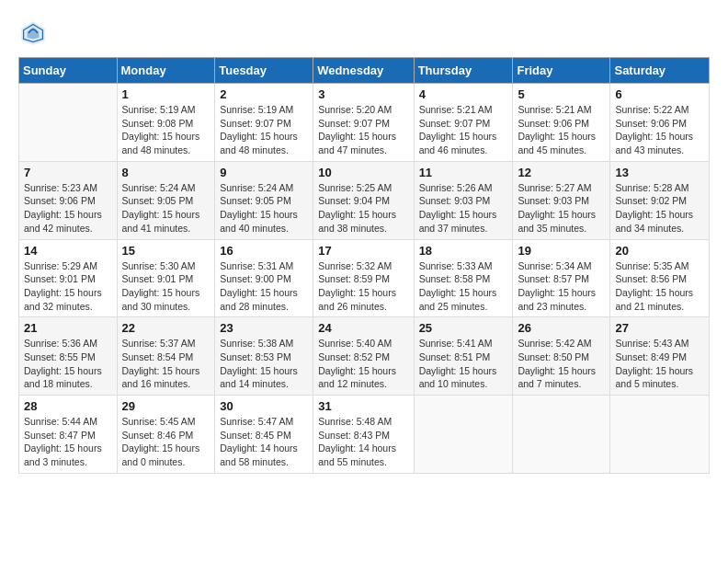 The image size is (728, 563). I want to click on calendar-cell: 23Sunrise: 5:38 AM Sunset: 8:53 PM Dayli…, so click(265, 357).